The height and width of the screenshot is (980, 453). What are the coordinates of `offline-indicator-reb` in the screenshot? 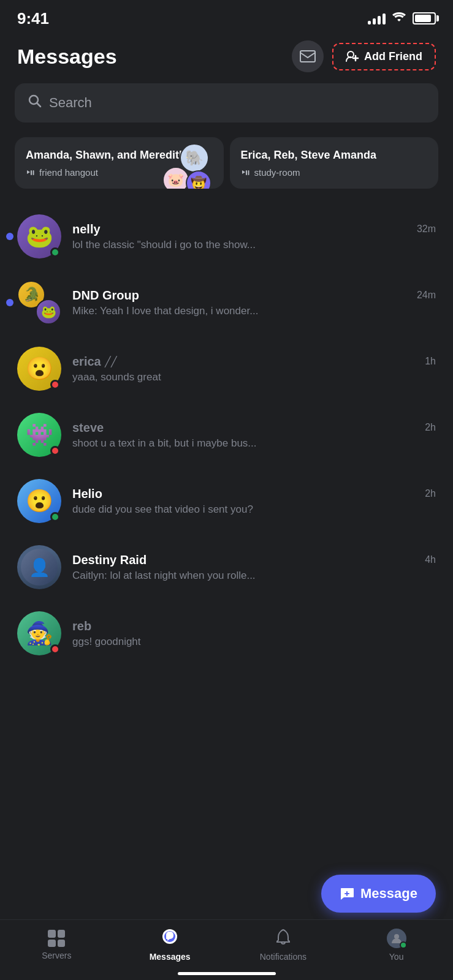 It's located at (55, 649).